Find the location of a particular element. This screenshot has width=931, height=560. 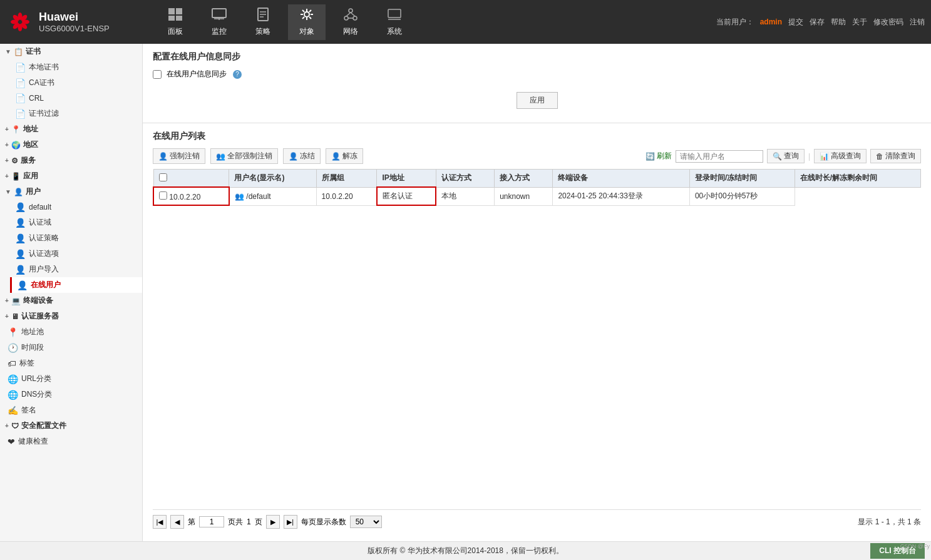

sidebar-ca-cert-label: CA证书 is located at coordinates (41, 83).